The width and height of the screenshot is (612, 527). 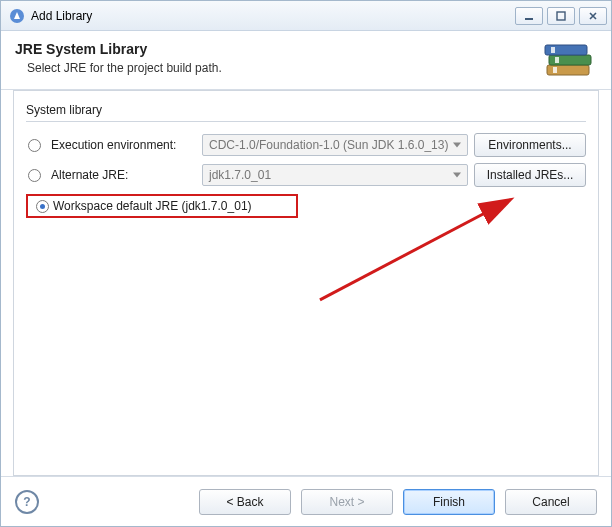 I want to click on execution-environment-row: Execution environment: CDC-1.0/Foundatio…, so click(x=306, y=145).